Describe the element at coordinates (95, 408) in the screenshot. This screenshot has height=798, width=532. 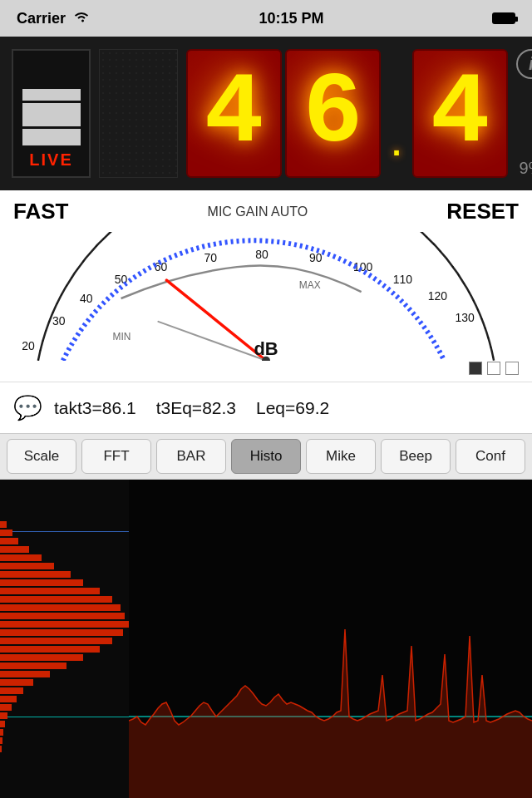
I see `takt3-stat: takt3=86.1` at that location.